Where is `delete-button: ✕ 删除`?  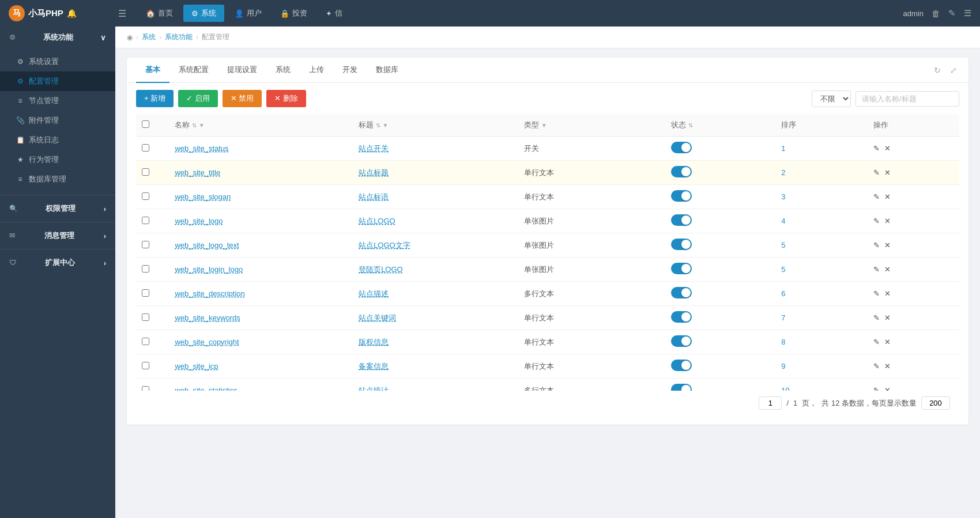
delete-button: ✕ 删除 is located at coordinates (286, 99).